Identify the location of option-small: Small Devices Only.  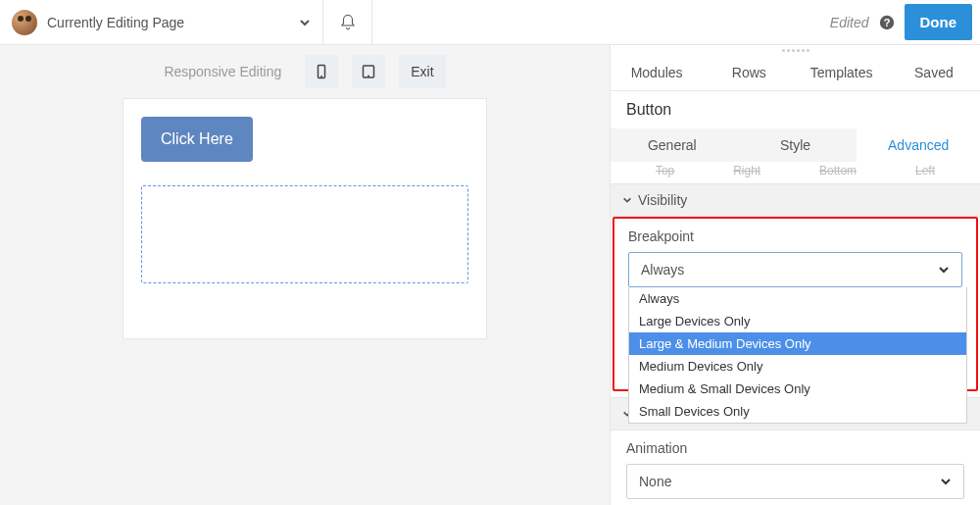
(798, 412).